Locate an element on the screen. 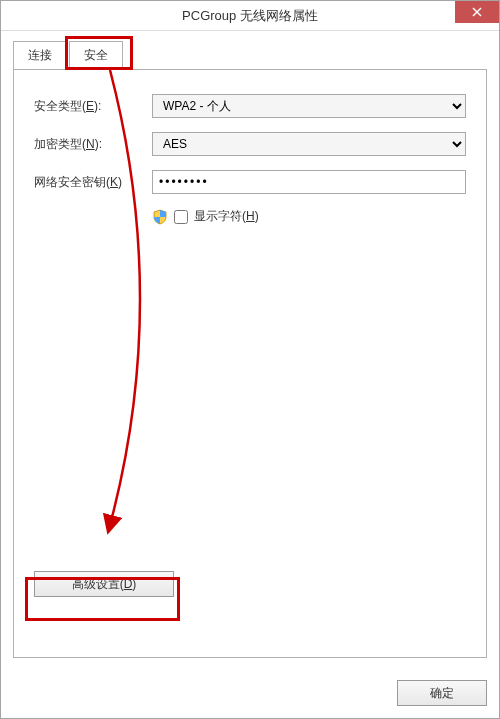 The height and width of the screenshot is (719, 500). shield-icon is located at coordinates (160, 217).